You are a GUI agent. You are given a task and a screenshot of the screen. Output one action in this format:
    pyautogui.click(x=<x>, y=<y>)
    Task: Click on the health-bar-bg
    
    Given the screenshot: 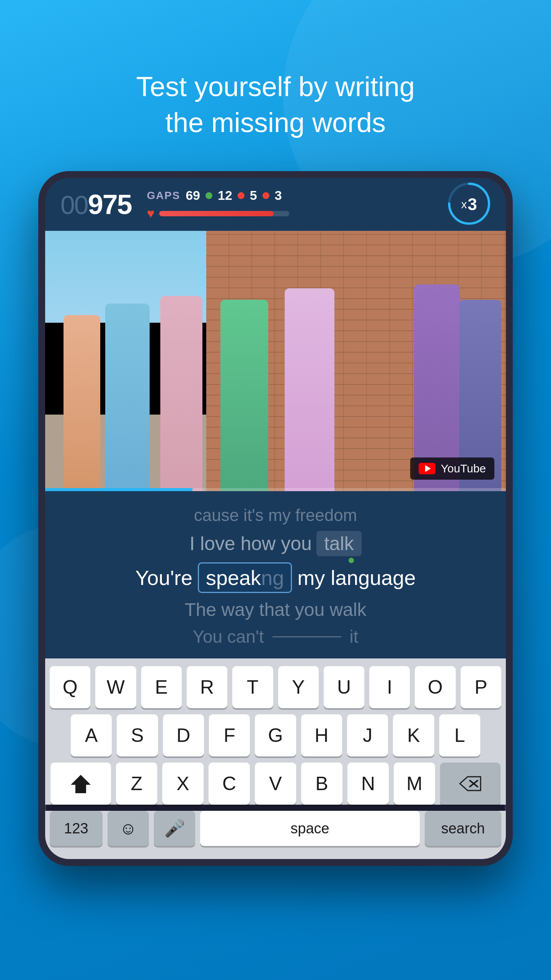 What is the action you would take?
    pyautogui.click(x=224, y=214)
    